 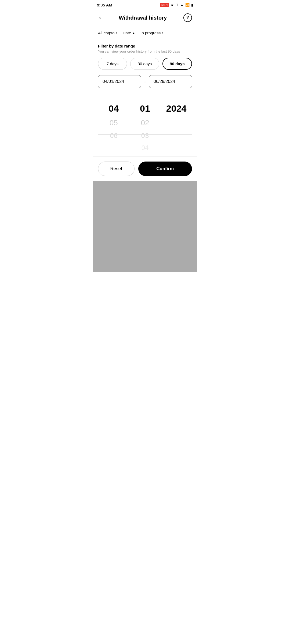 I want to click on date-filter-section: Filter by date range You can view your o…, so click(x=145, y=68).